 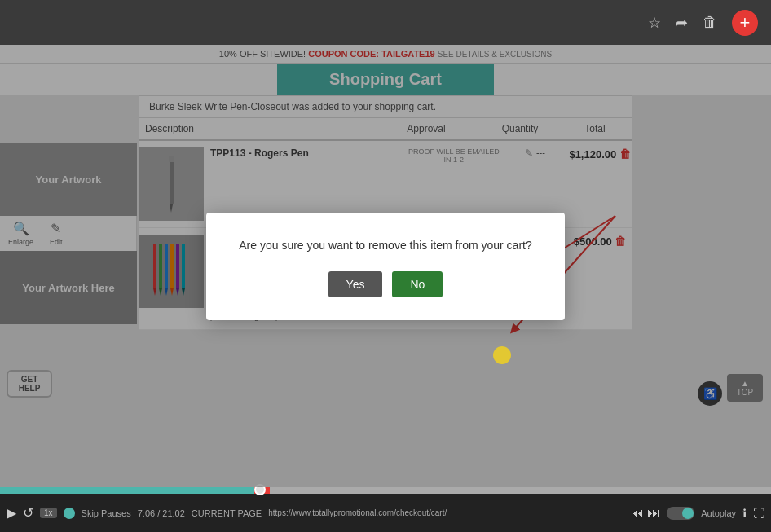 I want to click on current-page-label: CURRENT PAGE, so click(x=227, y=513).